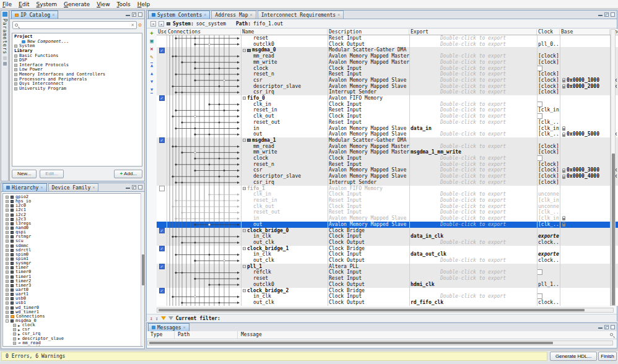 Image resolution: width=618 pixels, height=364 pixels. Describe the element at coordinates (284, 147) in the screenshot. I see `name-cell: mm_read` at that location.